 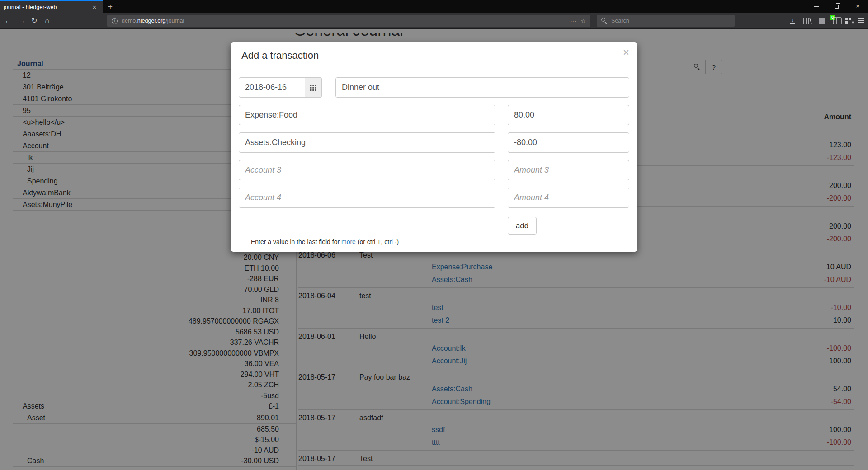 What do you see at coordinates (47, 7) in the screenshot?
I see `tab-title: journal - hledger-web` at bounding box center [47, 7].